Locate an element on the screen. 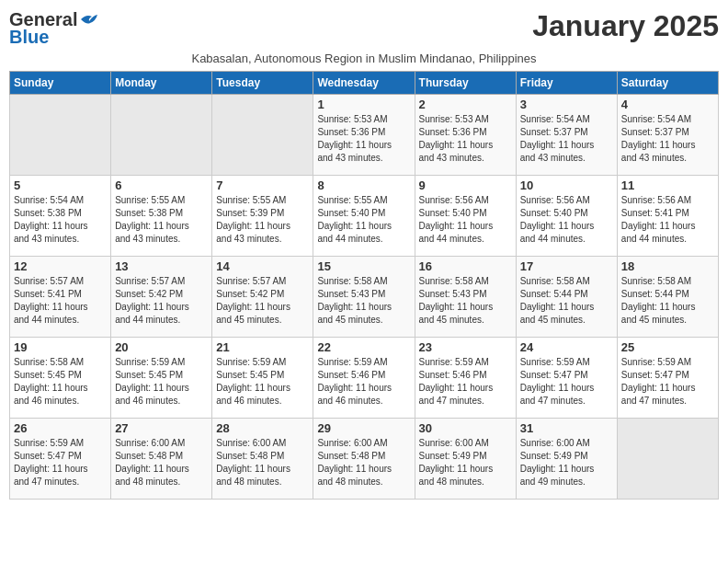 This screenshot has width=728, height=563. cell-text: Sunset: 5:42 PM is located at coordinates (162, 294).